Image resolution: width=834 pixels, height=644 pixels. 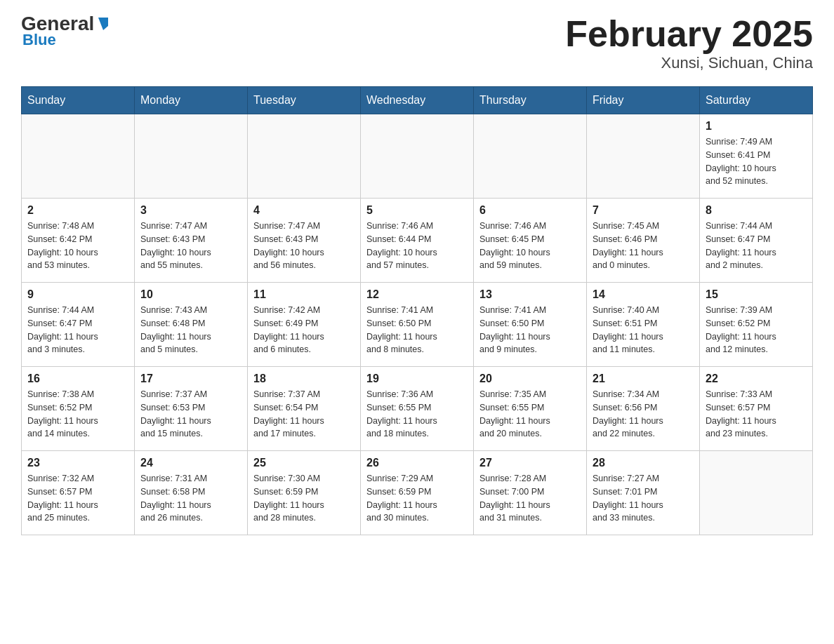 What do you see at coordinates (643, 493) in the screenshot?
I see `calendar-cell: 28Sunrise: 7:27 AM Sunset: 7:01 PM Dayli…` at bounding box center [643, 493].